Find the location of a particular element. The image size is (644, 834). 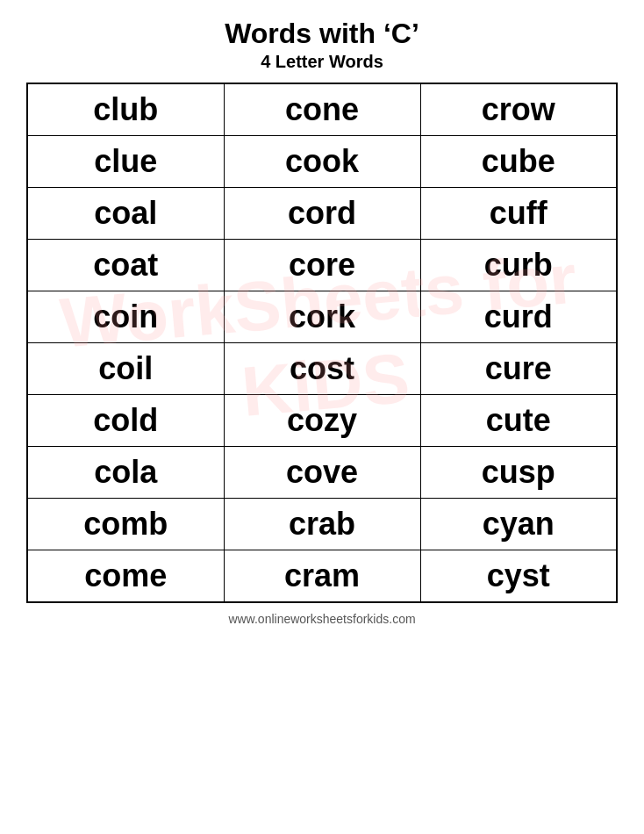

word-cell: cost is located at coordinates (322, 369).